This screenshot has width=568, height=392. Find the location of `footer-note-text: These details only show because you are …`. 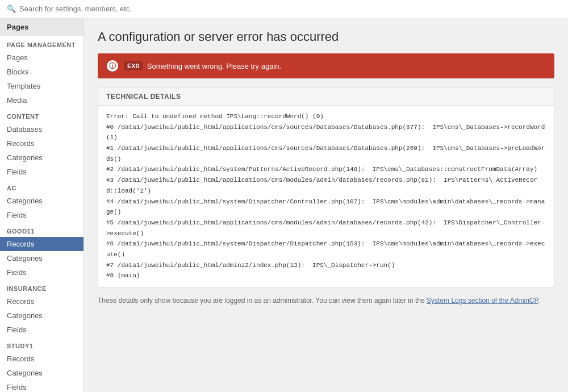

footer-note-text: These details only show because you are … is located at coordinates (261, 301).